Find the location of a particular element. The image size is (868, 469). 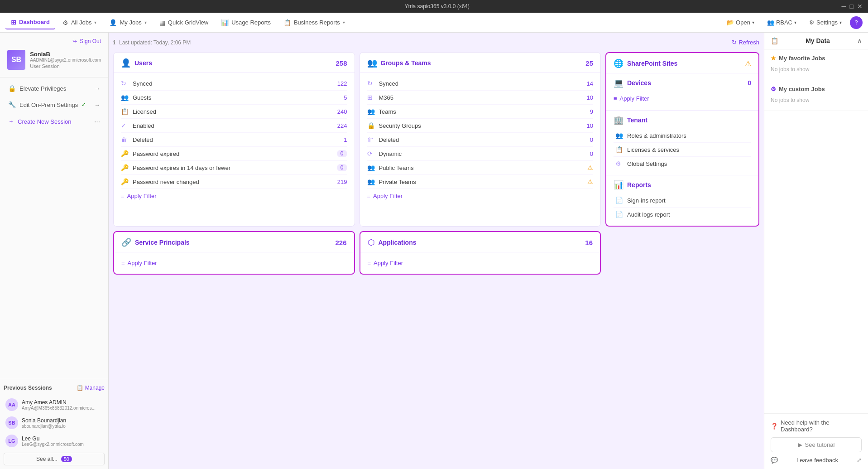

favorite-jobs-empty: No jobs to show is located at coordinates (816, 69).